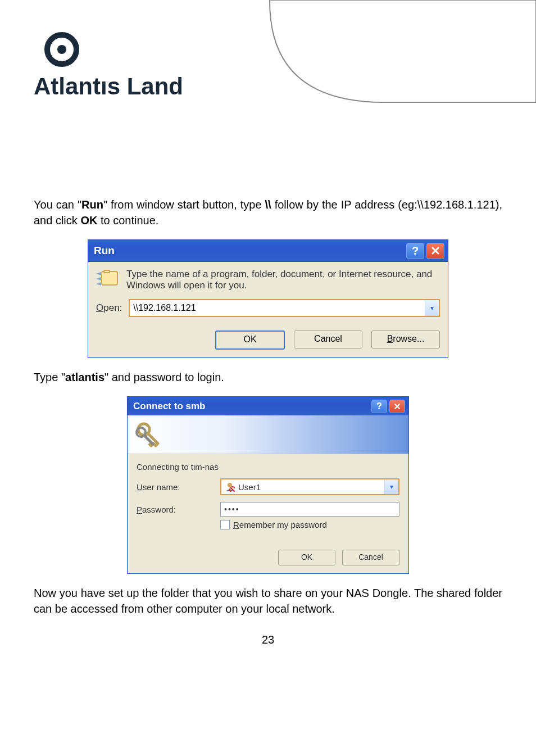 This screenshot has width=536, height=756. I want to click on paragraph-login-instructions: Type "atlantis" and password to login., so click(268, 377).